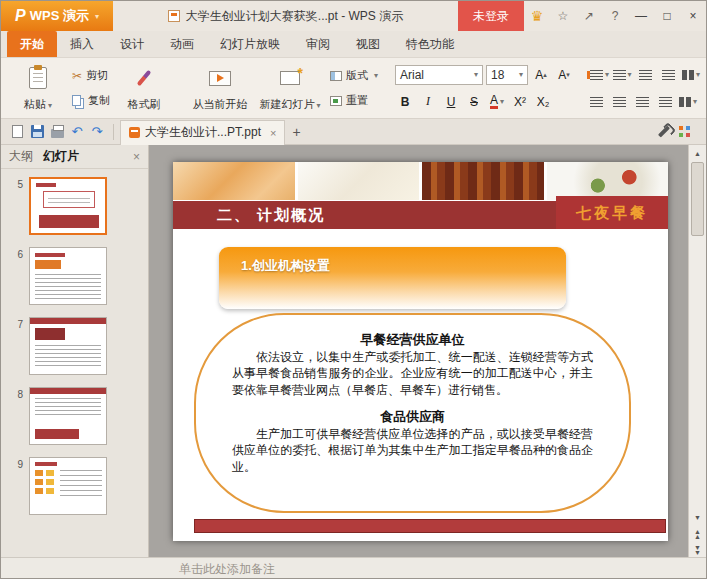  Describe the element at coordinates (641, 16) in the screenshot. I see `minimize-icon: —` at that location.